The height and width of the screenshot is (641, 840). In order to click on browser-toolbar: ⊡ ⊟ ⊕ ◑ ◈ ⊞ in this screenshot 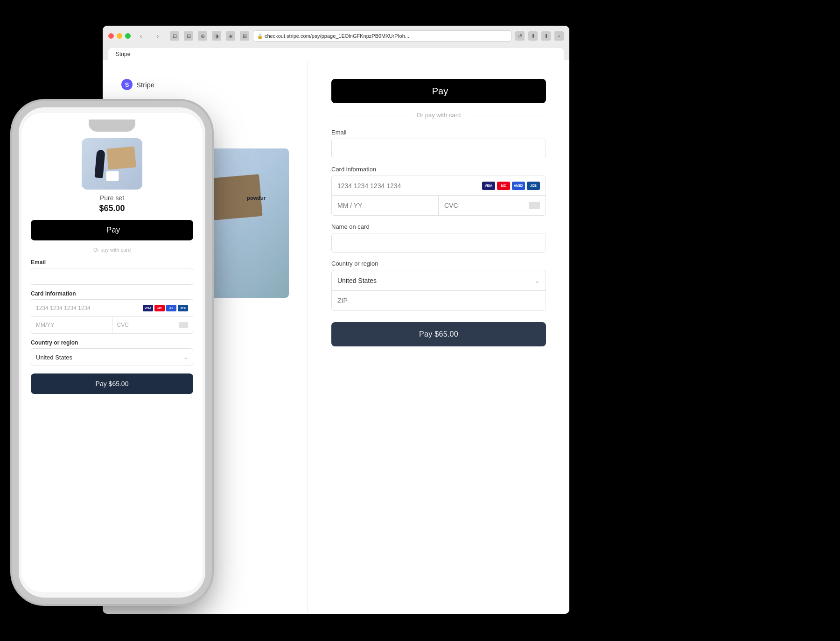, I will do `click(210, 36)`.